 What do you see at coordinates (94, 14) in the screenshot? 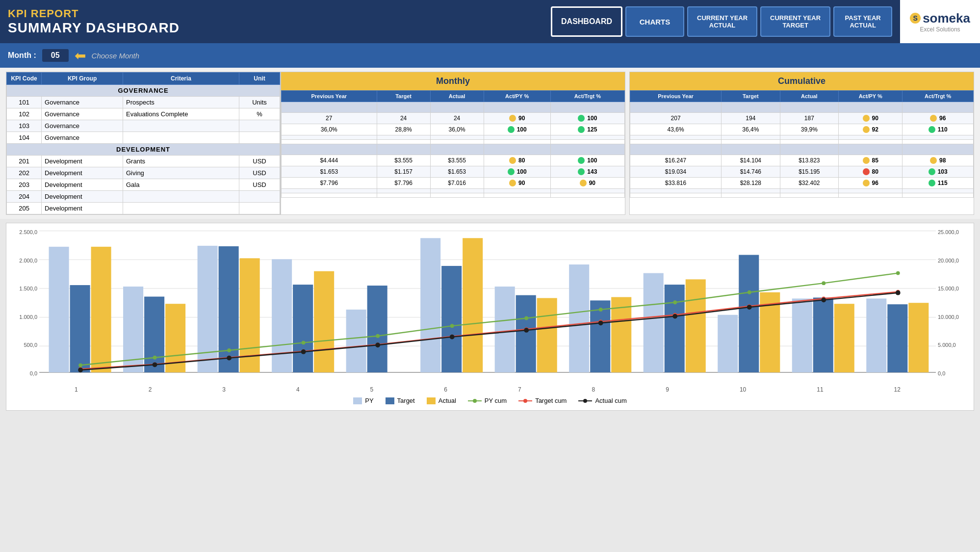
I see `kpi-report-label: KPI REPORT` at bounding box center [94, 14].